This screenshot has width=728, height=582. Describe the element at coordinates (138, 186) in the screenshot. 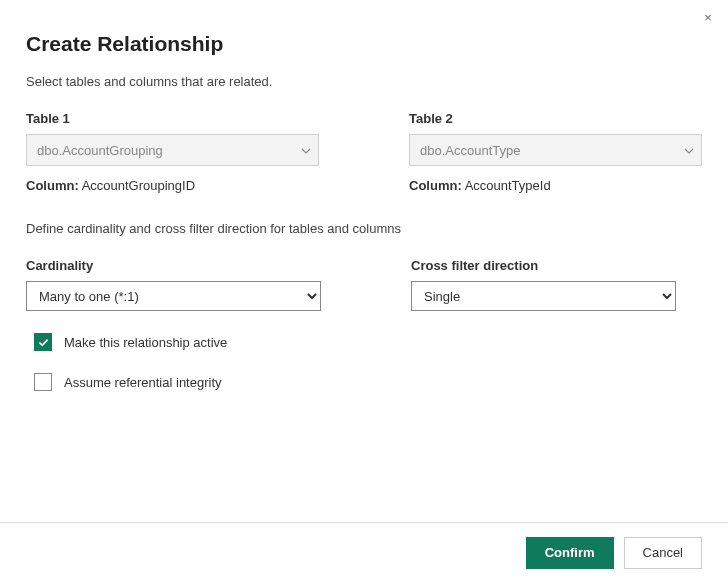

I see `table1-column-value: AccountGroupingID` at that location.